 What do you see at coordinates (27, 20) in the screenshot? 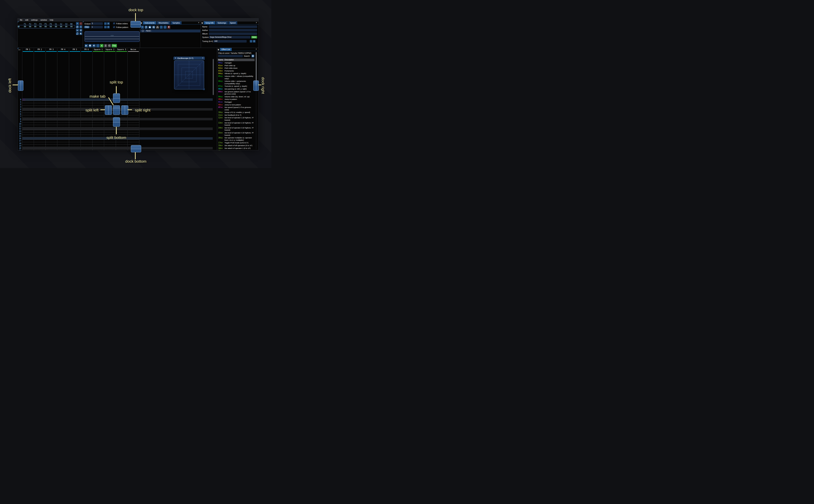
I see `menu-edit: edit` at bounding box center [27, 20].